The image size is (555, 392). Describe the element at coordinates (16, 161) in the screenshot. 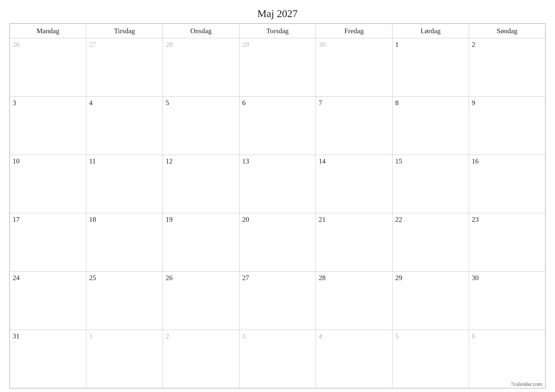

I see `day-number: 10` at that location.